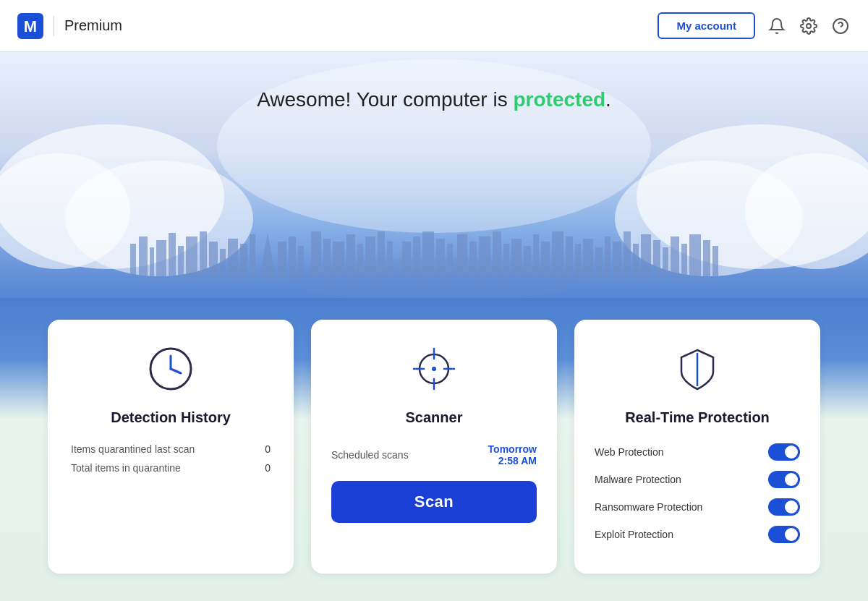  I want to click on detection-history-card: Detection History Items quarantined last…, so click(171, 447).